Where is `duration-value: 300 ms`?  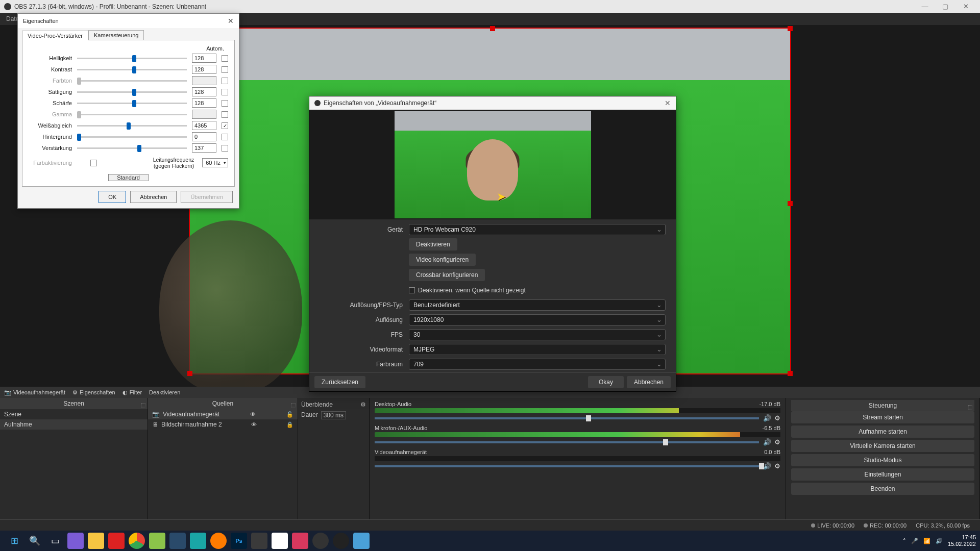 duration-value: 300 ms is located at coordinates (334, 415).